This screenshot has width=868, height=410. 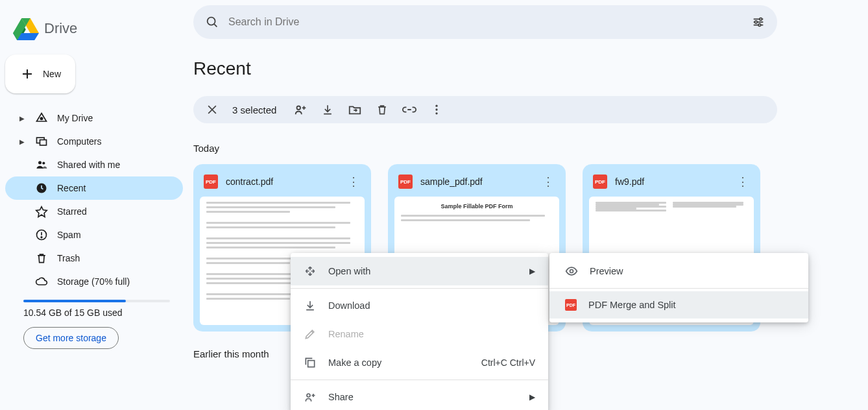 I want to click on file-name: contract.pdf, so click(x=282, y=182).